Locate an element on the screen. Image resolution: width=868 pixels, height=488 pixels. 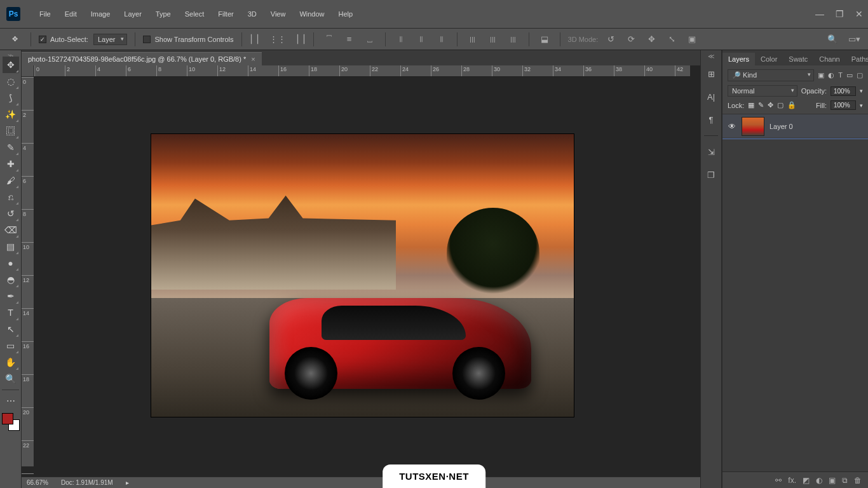
vertical-ruler: 024681012141618202224 is located at coordinates (28, 272).